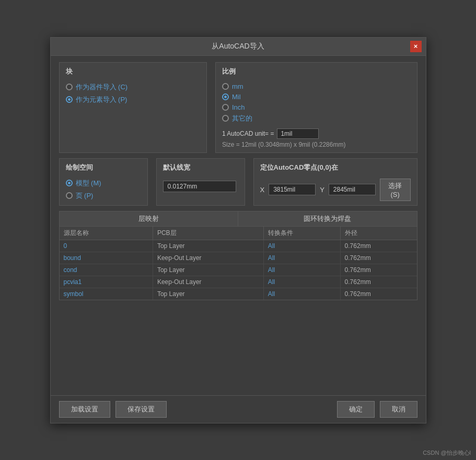 The width and height of the screenshot is (476, 460). What do you see at coordinates (238, 108) in the screenshot?
I see `top-section: 块 作为器件导入 (C) 作为元素导入 (P) 比例` at bounding box center [238, 108].